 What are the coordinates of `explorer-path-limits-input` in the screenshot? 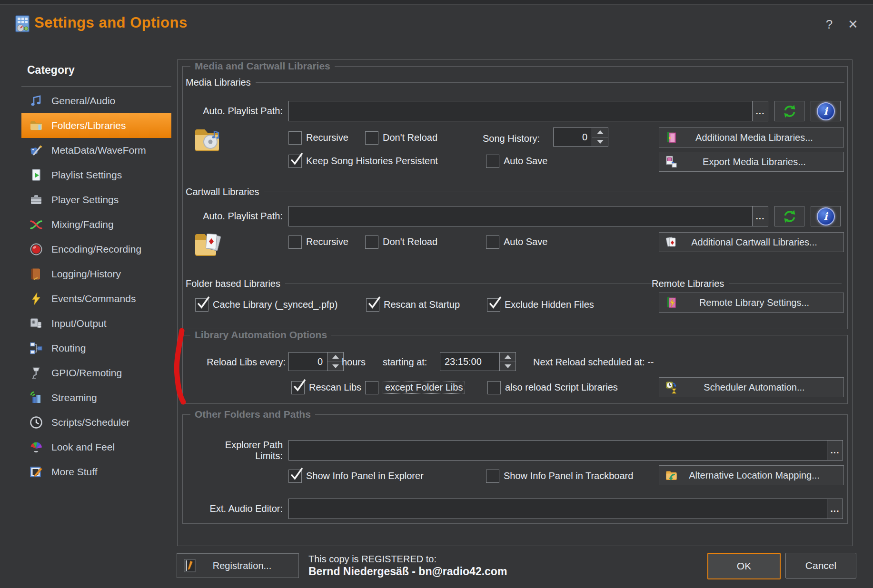 It's located at (558, 450).